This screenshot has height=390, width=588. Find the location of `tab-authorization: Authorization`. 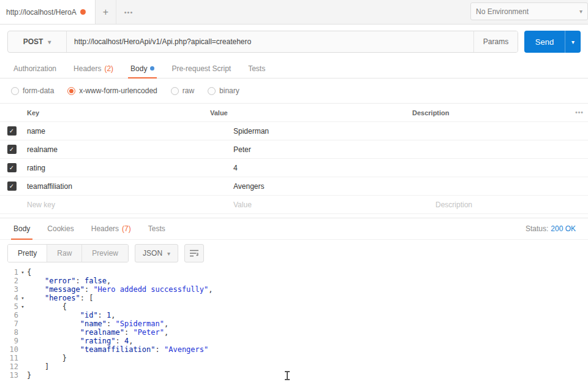

tab-authorization: Authorization is located at coordinates (35, 69).